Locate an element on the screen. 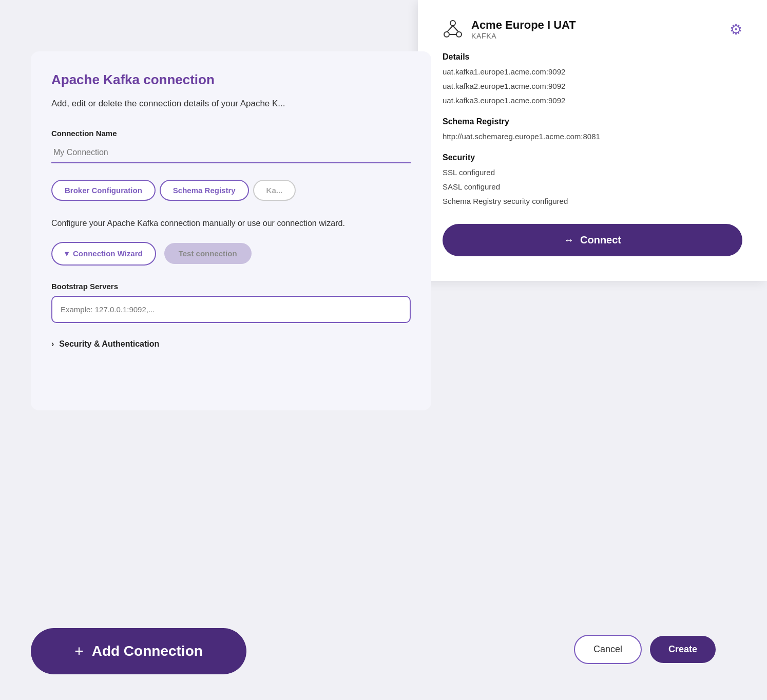  tab-schema-registry: Schema Registry is located at coordinates (204, 190).